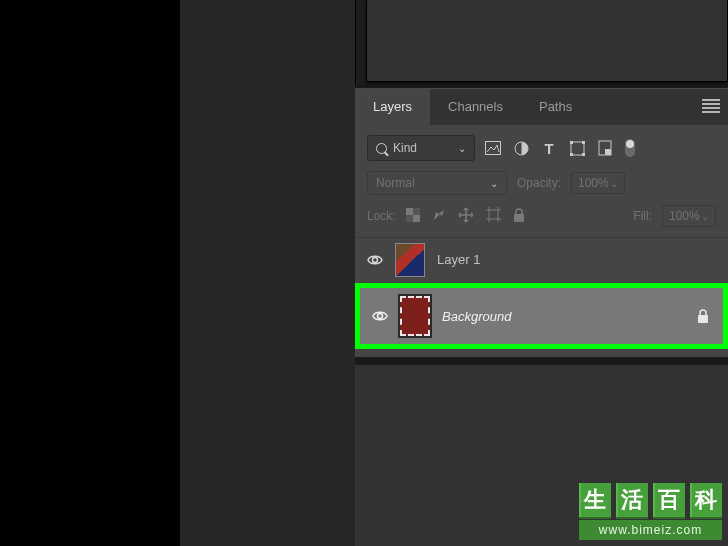  Describe the element at coordinates (689, 216) in the screenshot. I see `fill-input: 100% ⌄` at that location.